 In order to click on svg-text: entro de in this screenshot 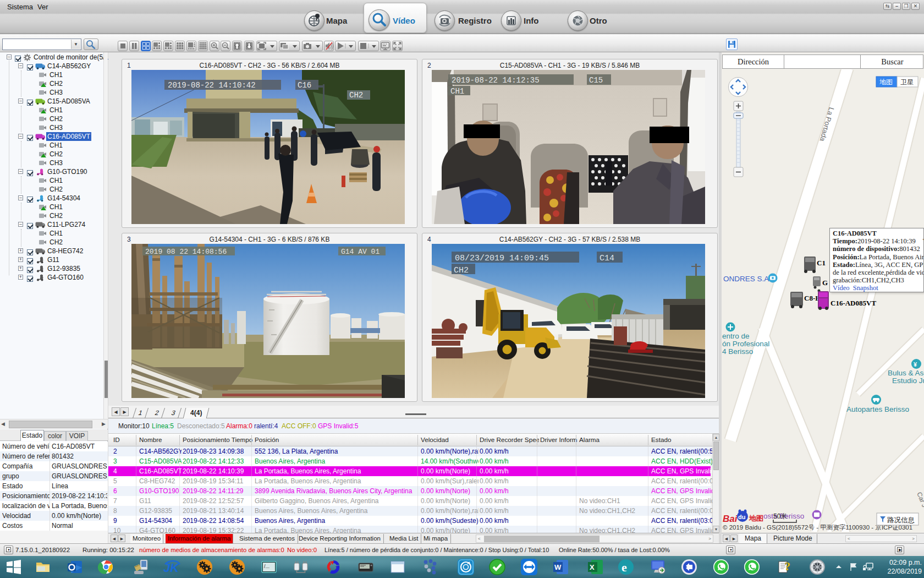, I will do `click(736, 336)`.